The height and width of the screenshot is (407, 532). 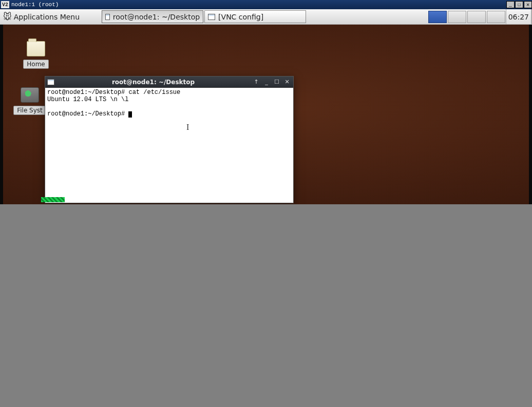 I want to click on taskbar: root@node1: ~/Desktop [VNC config], so click(x=204, y=16).